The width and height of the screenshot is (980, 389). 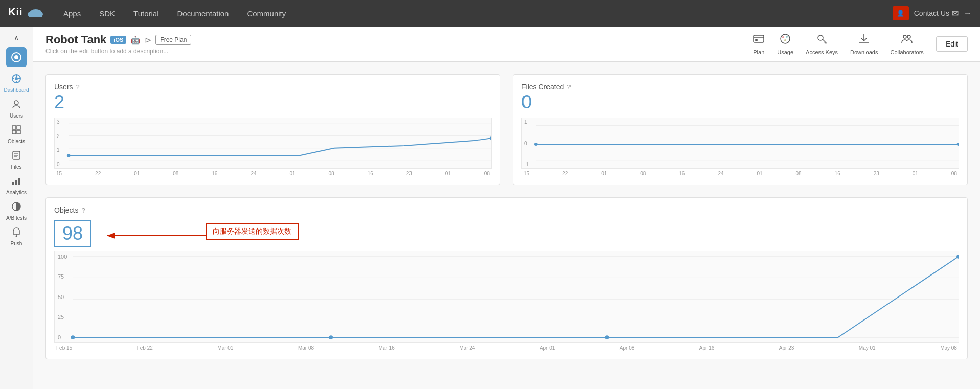 What do you see at coordinates (16, 108) in the screenshot?
I see `sidebar-item-users: Users` at bounding box center [16, 108].